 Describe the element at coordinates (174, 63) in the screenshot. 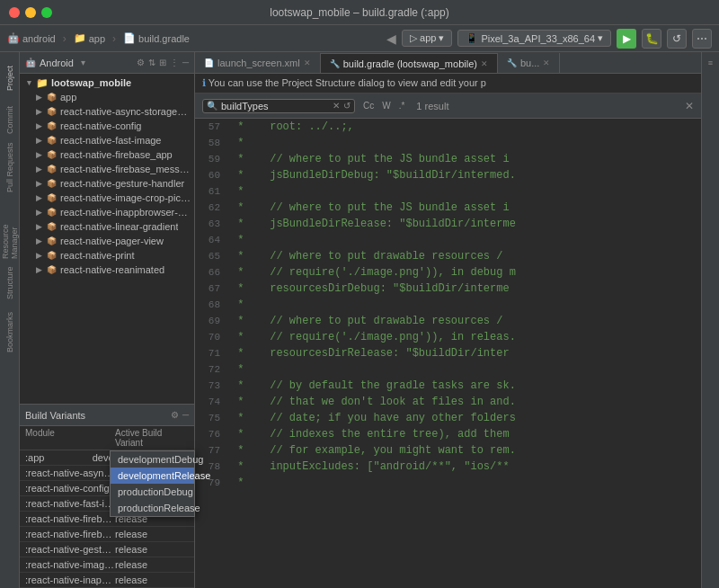

I see `panel-settings-icon: ⋮` at that location.